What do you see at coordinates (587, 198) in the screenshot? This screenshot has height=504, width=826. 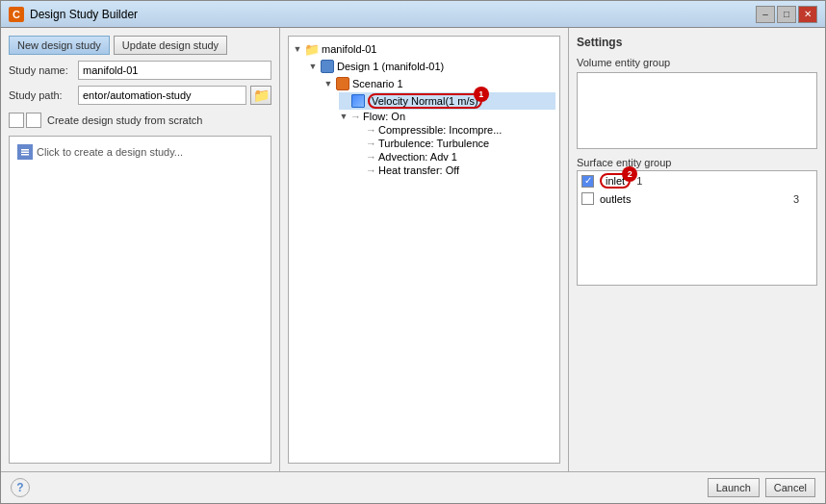 I see `outlets-checkbox` at bounding box center [587, 198].